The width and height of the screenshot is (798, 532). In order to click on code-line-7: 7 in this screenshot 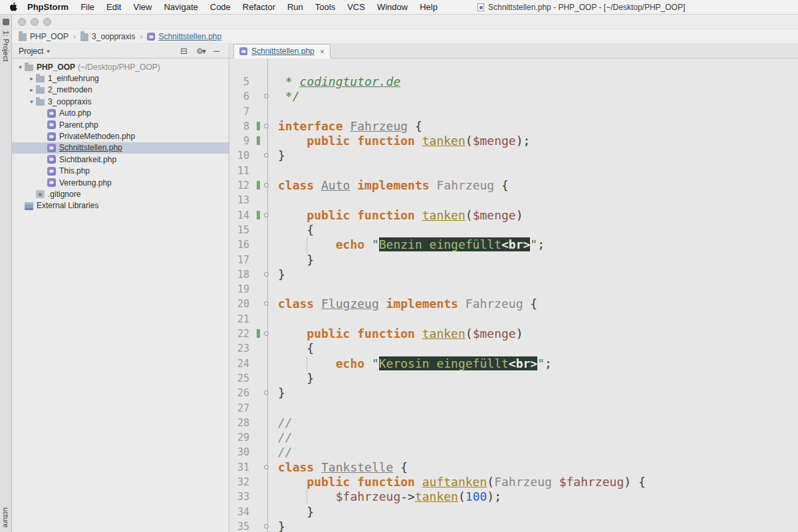, I will do `click(513, 112)`.